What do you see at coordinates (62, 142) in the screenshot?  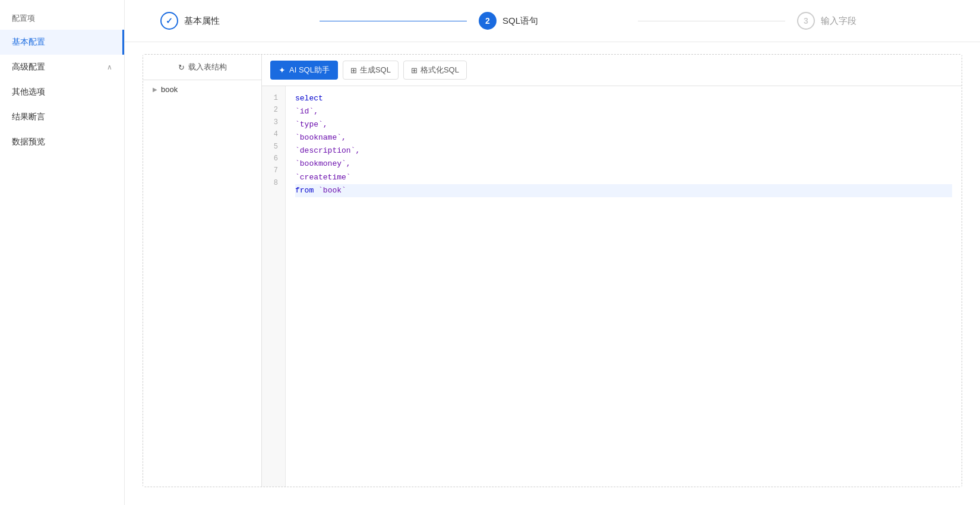 I see `sidebar-item-data-preview: 数据预览` at bounding box center [62, 142].